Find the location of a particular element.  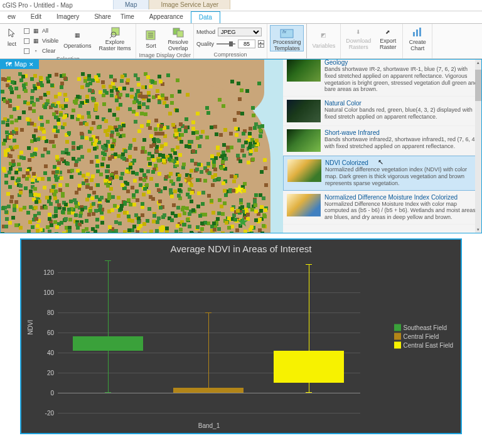

select-button: lect is located at coordinates (12, 36).